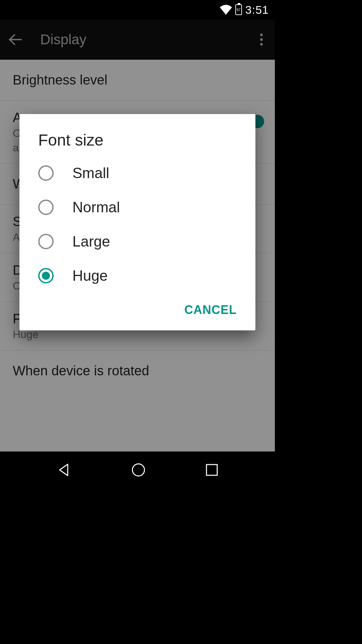 This screenshot has width=362, height=644. Describe the element at coordinates (90, 276) in the screenshot. I see `radio-label: Huge` at that location.